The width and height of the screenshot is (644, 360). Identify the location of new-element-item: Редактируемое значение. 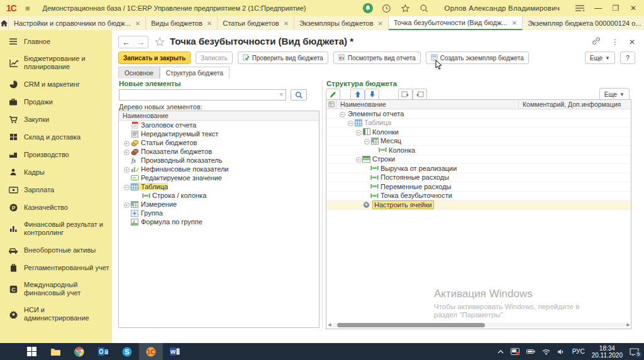
(219, 178).